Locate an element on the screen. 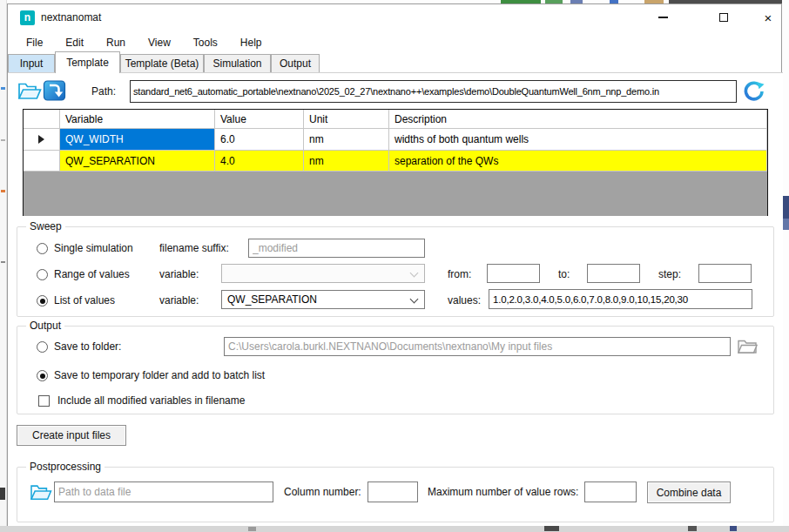  cell-value: 4.0 is located at coordinates (260, 161).